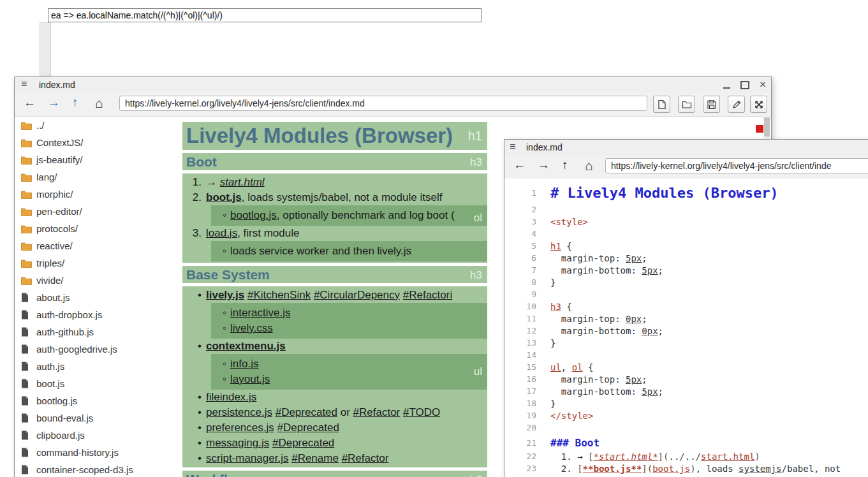  Describe the element at coordinates (98, 212) in the screenshot. I see `sidebar-item-folder: pen-editor/` at that location.